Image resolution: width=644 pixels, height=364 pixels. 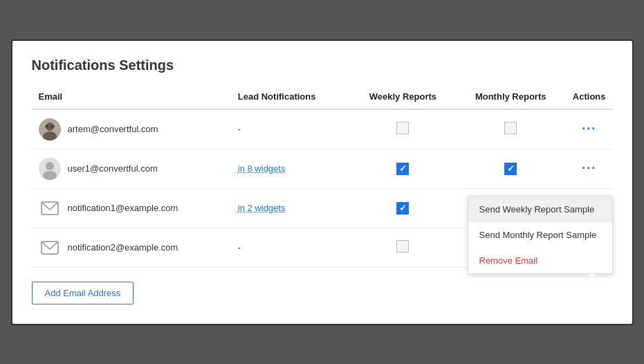 I want to click on col-header-actions: Actions, so click(x=589, y=98).